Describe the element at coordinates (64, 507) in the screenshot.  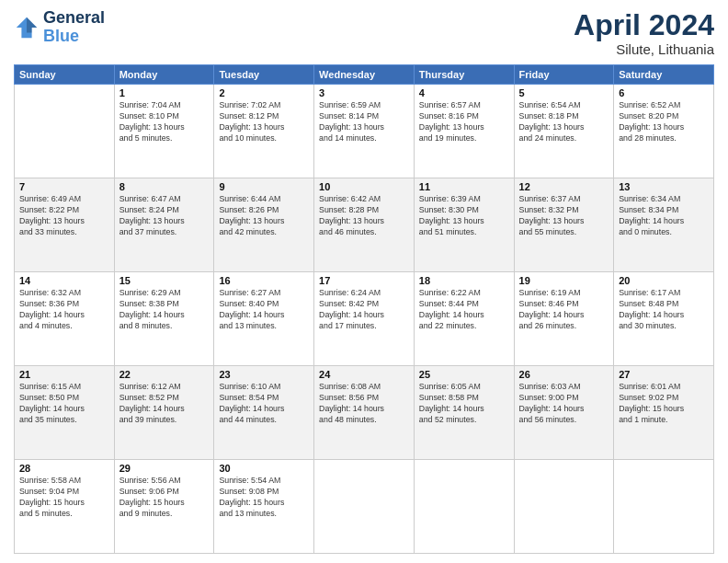
I see `calendar-cell: 28Sunrise: 5:58 AM Sunset: 9:04 PM Dayli…` at that location.